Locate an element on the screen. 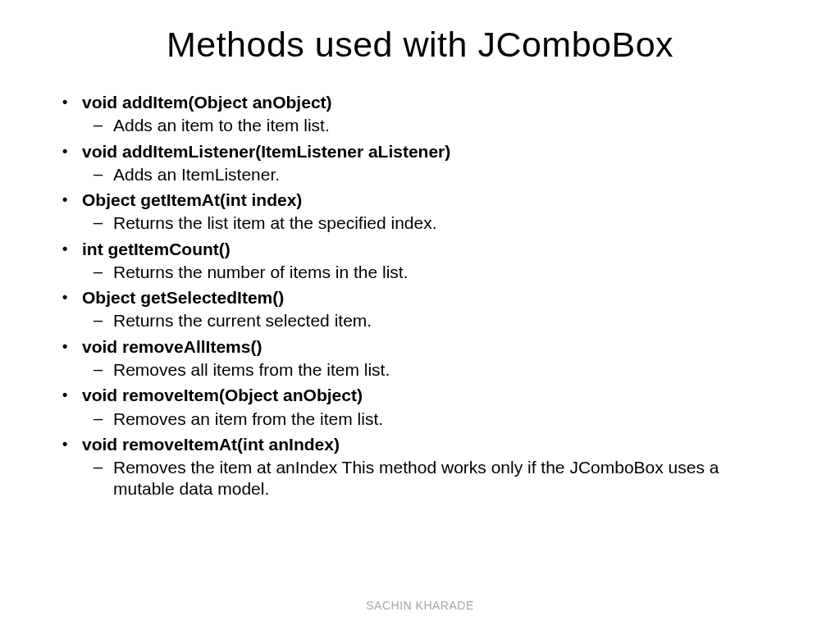  method-signature: void removeAllItems() is located at coordinates (432, 346).